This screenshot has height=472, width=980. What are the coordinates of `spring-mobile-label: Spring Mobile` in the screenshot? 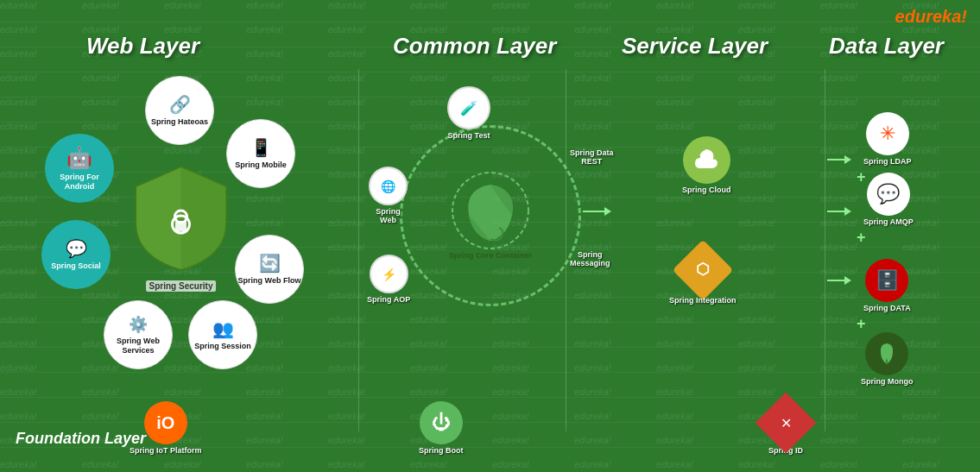 It's located at (261, 166).